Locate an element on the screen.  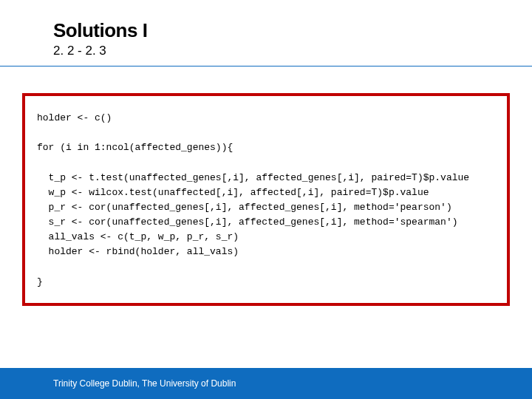
slide-header: Solutions I 2. 2 - 2. 3 is located at coordinates (266, 30).